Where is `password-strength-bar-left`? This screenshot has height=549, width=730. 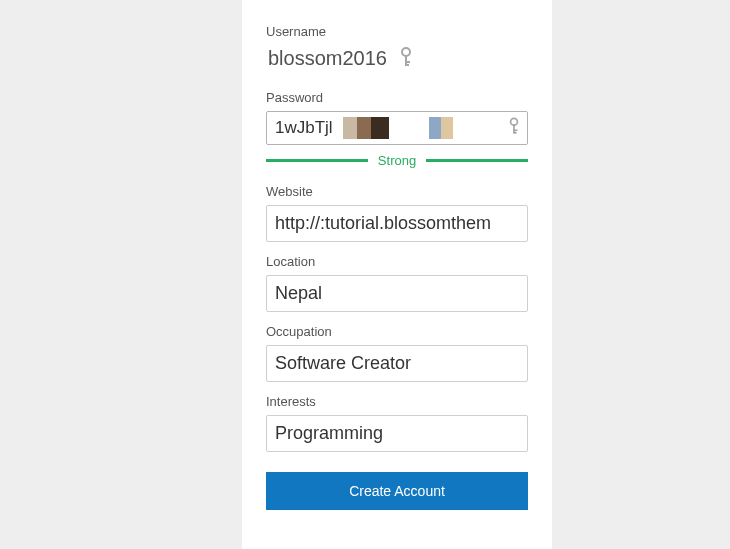 password-strength-bar-left is located at coordinates (317, 160).